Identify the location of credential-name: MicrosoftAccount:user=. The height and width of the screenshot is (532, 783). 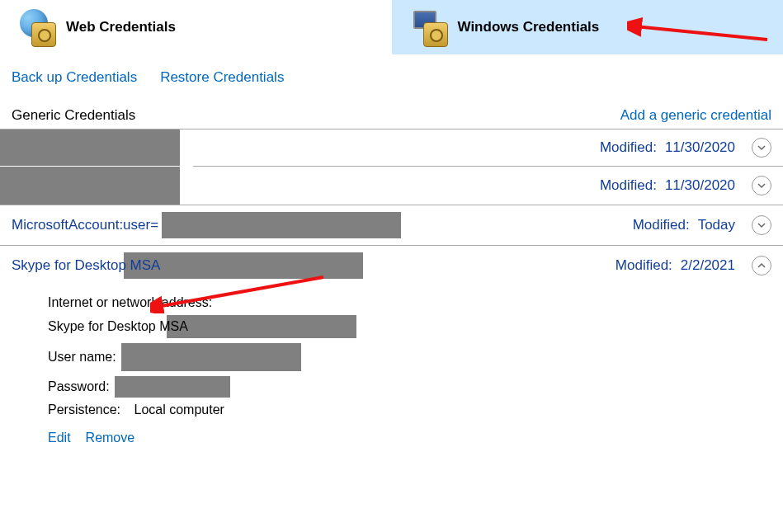
(85, 225).